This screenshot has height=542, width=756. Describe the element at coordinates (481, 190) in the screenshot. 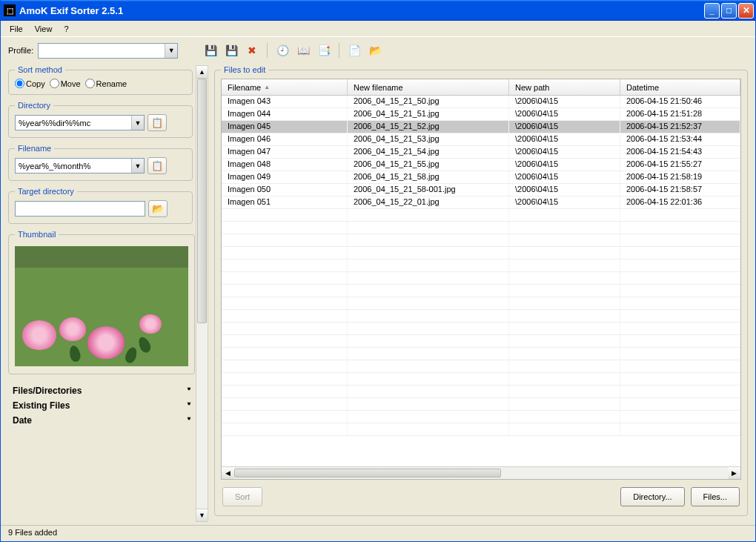

I see `table-row: Imagen 0502006_04_15_21_58-001.jpg\2006\…` at that location.